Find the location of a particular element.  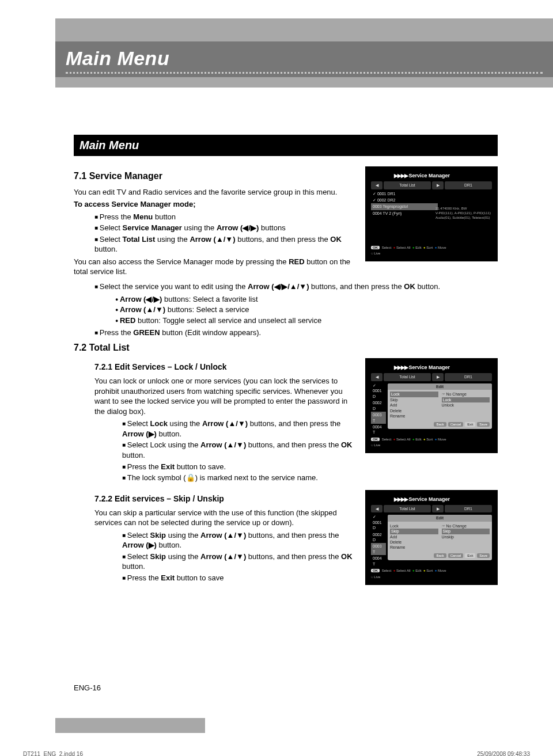

channel-row-selected: 0003 Tegnsprogstol is located at coordinates (404, 206).